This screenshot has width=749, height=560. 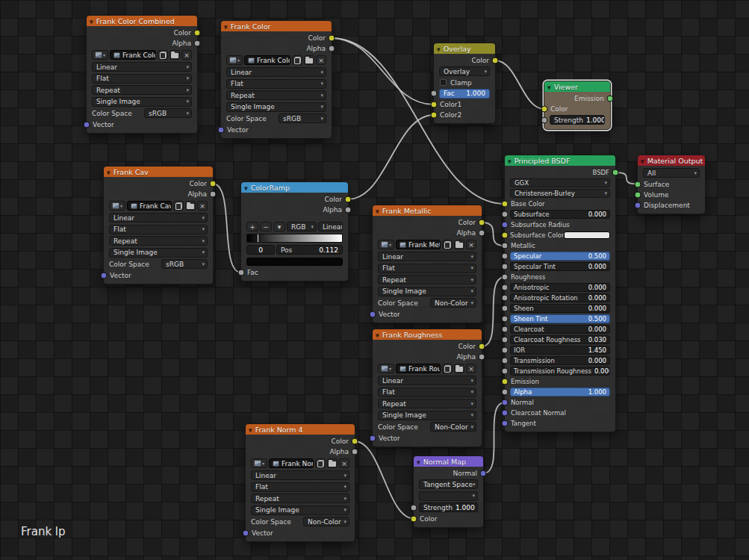 I want to click on image-name-field: Frank Color Com..., so click(x=133, y=55).